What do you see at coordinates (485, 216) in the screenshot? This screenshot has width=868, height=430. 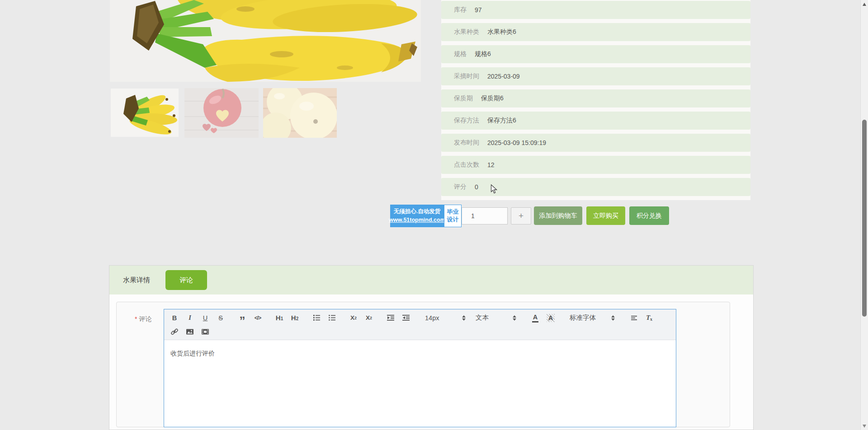 I see `quantity-input: 1` at bounding box center [485, 216].